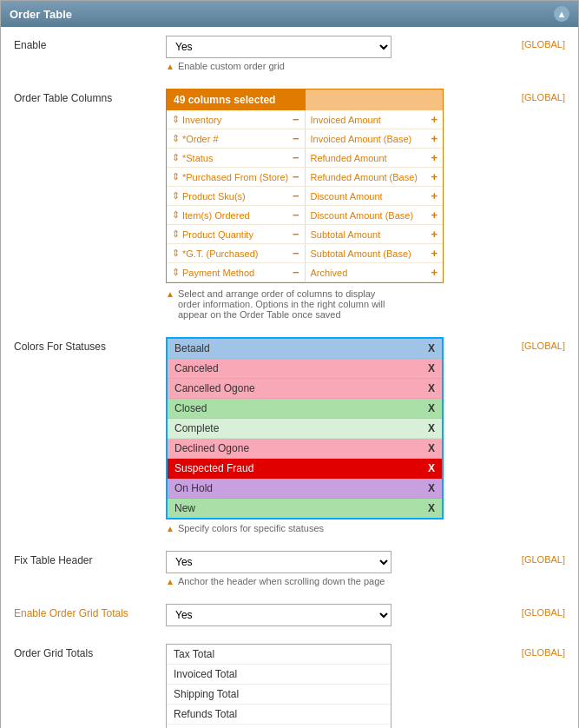 This screenshot has width=579, height=728. Describe the element at coordinates (305, 429) in the screenshot. I see `status-item-complete: Complete X` at that location.